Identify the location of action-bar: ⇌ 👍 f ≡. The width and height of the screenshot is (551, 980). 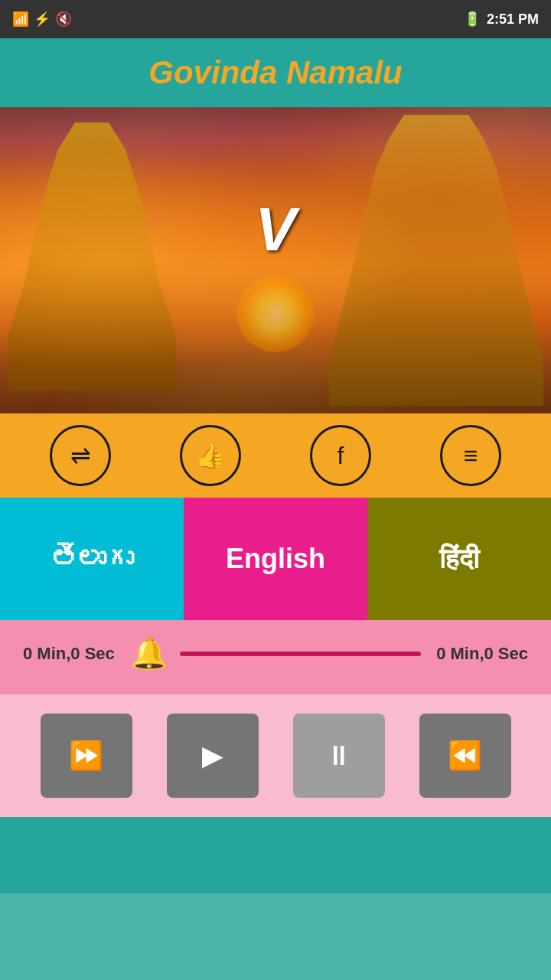
(276, 456).